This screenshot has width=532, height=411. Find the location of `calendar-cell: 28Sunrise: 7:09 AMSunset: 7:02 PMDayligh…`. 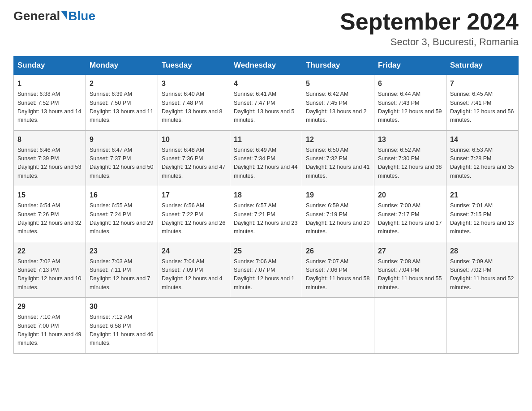

calendar-cell: 28Sunrise: 7:09 AMSunset: 7:02 PMDayligh… is located at coordinates (483, 270).